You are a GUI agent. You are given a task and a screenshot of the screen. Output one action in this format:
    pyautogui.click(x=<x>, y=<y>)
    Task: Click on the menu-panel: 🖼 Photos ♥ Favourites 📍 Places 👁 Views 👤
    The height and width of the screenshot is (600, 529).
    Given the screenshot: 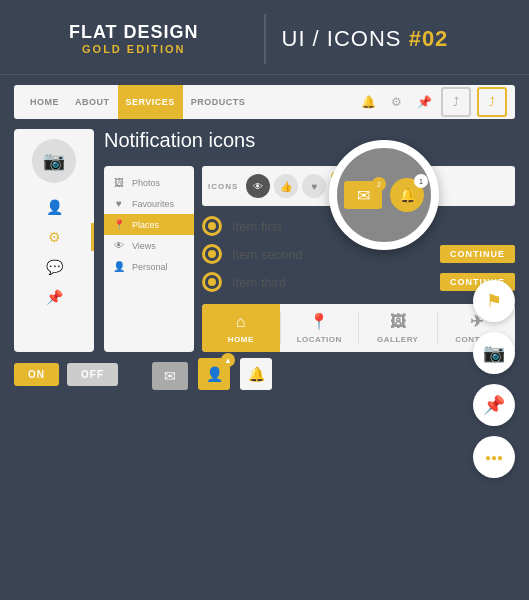 What is the action you would take?
    pyautogui.click(x=149, y=259)
    